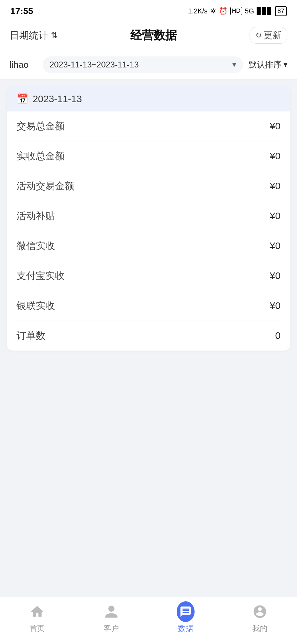 This screenshot has height=644, width=297. What do you see at coordinates (148, 246) in the screenshot?
I see `data-row: 微信实收¥0` at bounding box center [148, 246].